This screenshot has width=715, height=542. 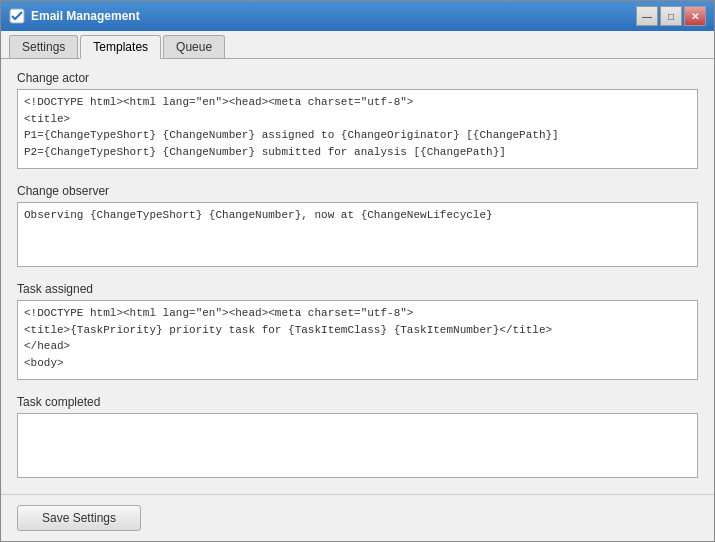 I want to click on task-completed-label: Task completed, so click(x=358, y=402).